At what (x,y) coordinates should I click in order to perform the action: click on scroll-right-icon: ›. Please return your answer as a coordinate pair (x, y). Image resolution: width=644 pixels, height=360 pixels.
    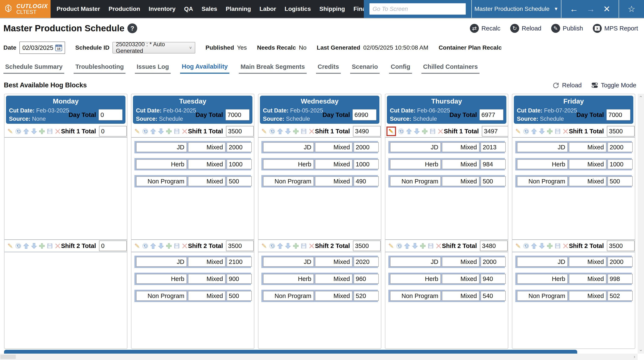
    Looking at the image, I should click on (634, 357).